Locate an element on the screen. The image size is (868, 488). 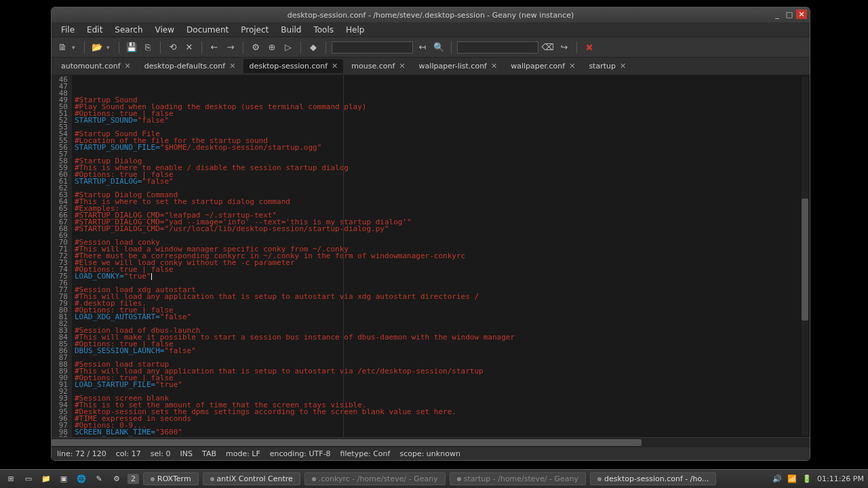
code-line: DBUS_SESSION_LAUNCH="false" is located at coordinates (441, 351).